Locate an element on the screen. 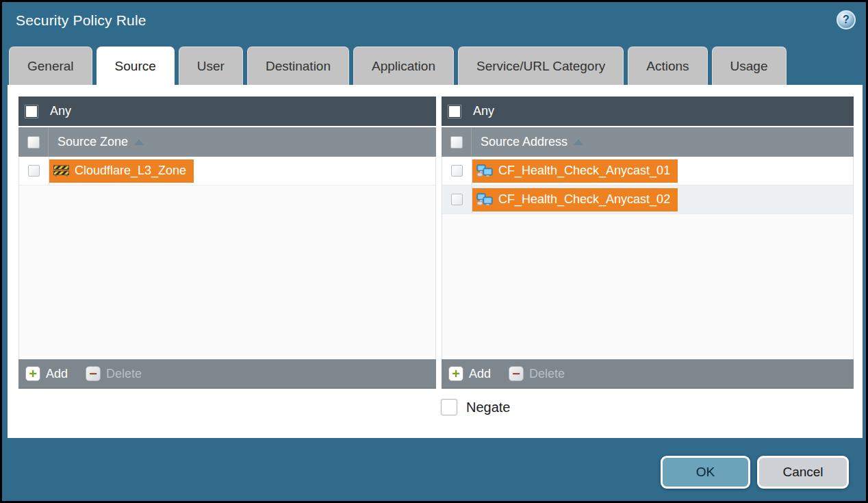 The image size is (868, 503). negate-label: Negate is located at coordinates (489, 408).